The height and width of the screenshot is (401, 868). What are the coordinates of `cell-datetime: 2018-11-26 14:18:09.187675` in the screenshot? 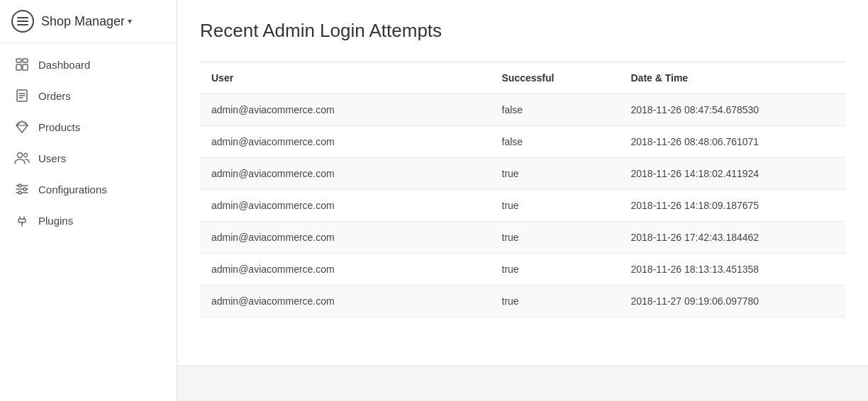 It's located at (733, 205).